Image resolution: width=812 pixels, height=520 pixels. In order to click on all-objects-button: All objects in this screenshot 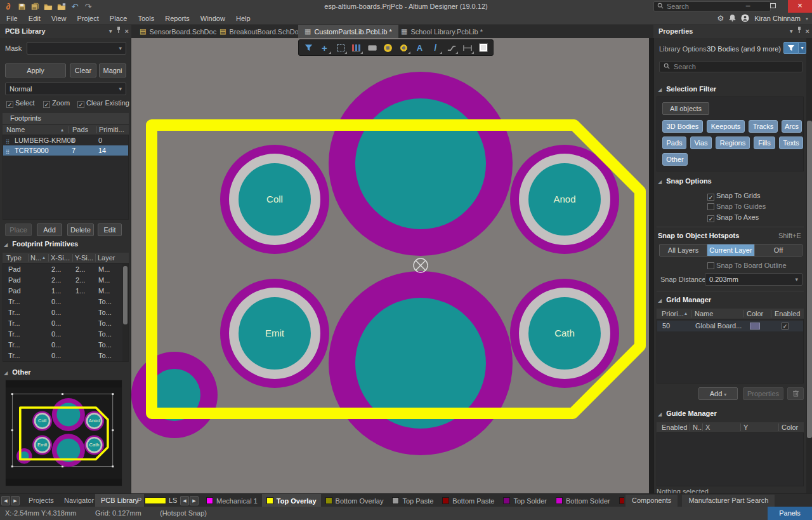, I will do `click(686, 109)`.